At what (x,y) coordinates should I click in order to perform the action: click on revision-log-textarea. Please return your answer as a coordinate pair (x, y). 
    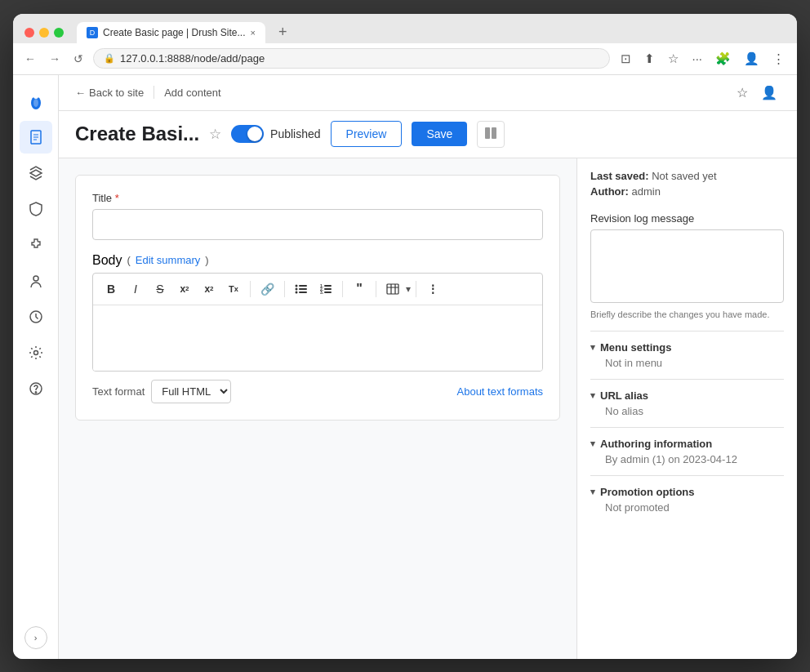
    Looking at the image, I should click on (688, 266).